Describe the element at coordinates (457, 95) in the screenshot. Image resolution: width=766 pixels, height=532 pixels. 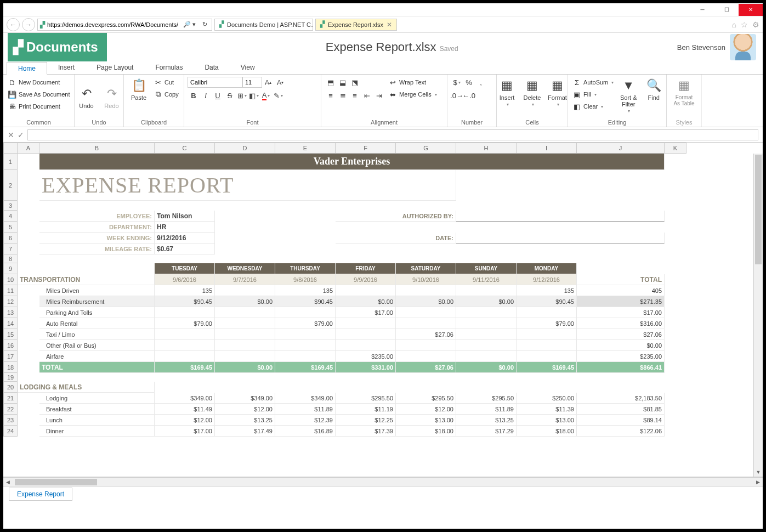
I see `inc-decimal-button: .0→` at that location.